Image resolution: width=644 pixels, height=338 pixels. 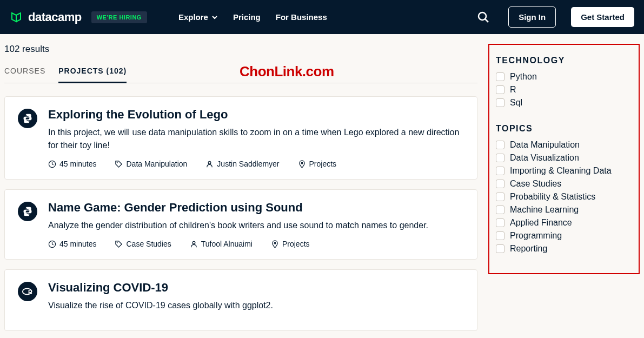 I want to click on nav-business: For Business, so click(x=302, y=17).